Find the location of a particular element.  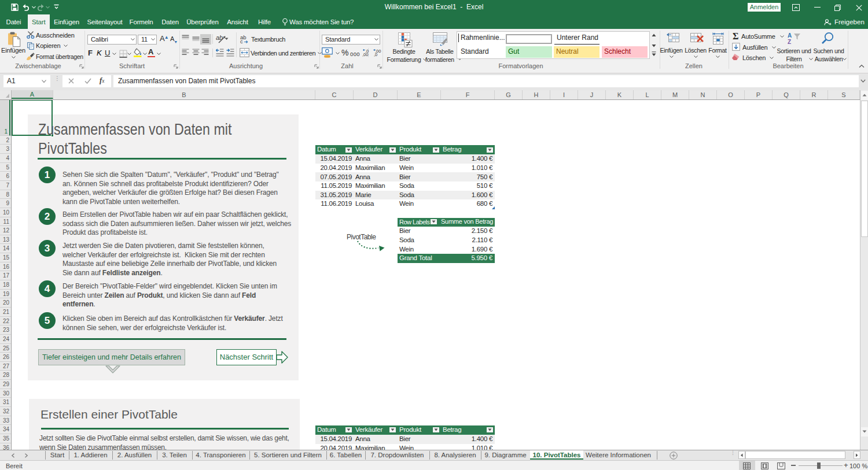

svg-text: A is located at coordinates (789, 36).